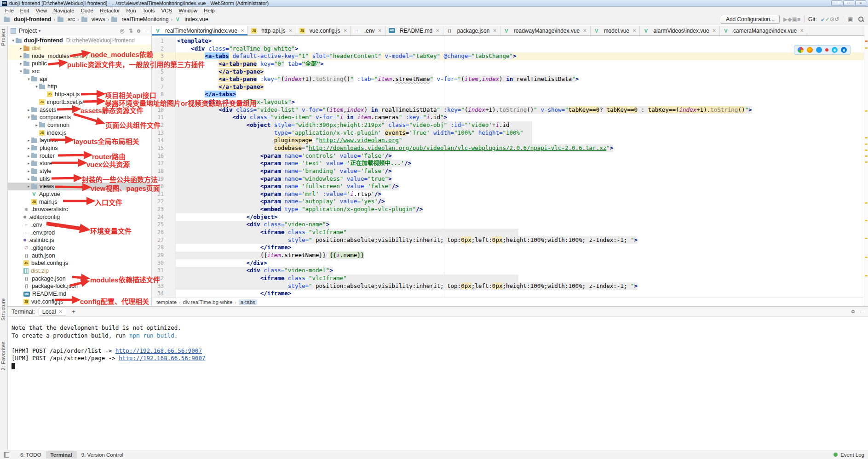 The image size is (868, 459). What do you see at coordinates (80, 233) in the screenshot?
I see `tree-item-.env.prod: ≡.env.prod` at bounding box center [80, 233].